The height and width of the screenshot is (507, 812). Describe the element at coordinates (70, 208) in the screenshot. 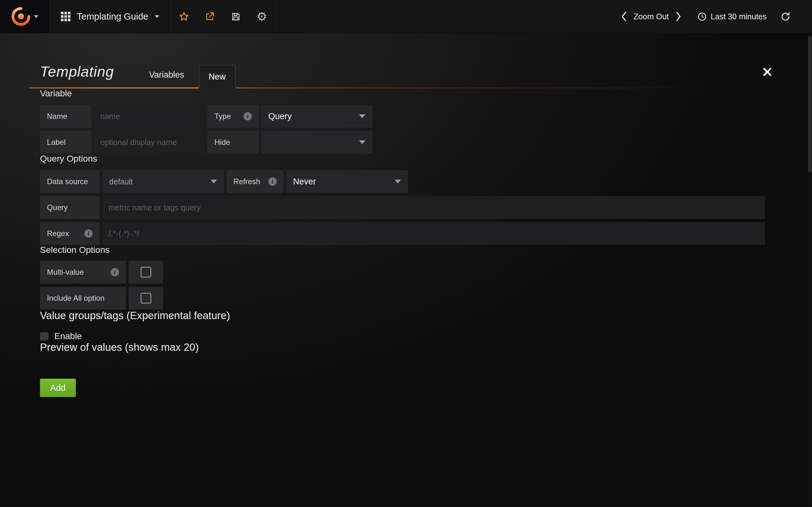

I see `query-label: Query` at that location.